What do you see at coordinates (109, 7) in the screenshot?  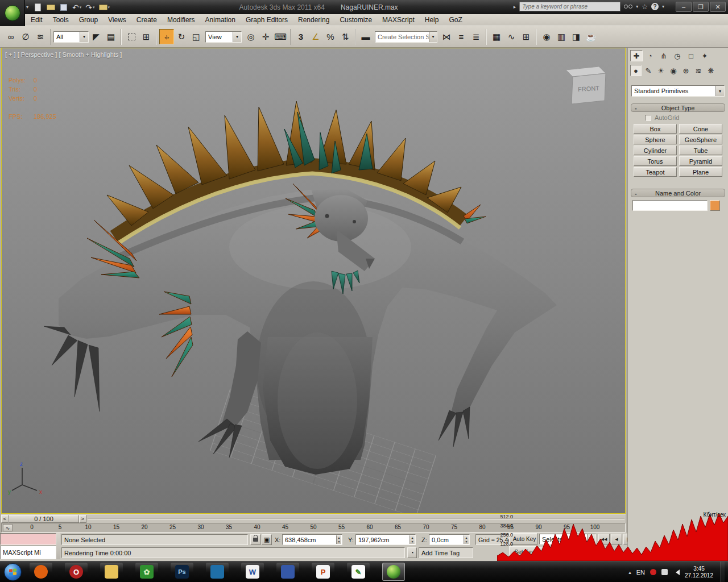 I see `project-dropdown-icon: ▾` at bounding box center [109, 7].